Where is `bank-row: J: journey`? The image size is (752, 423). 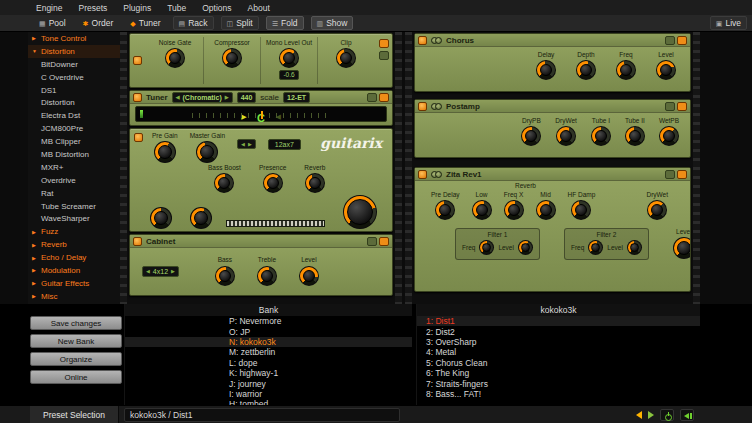 bank-row: J: journey is located at coordinates (268, 383).